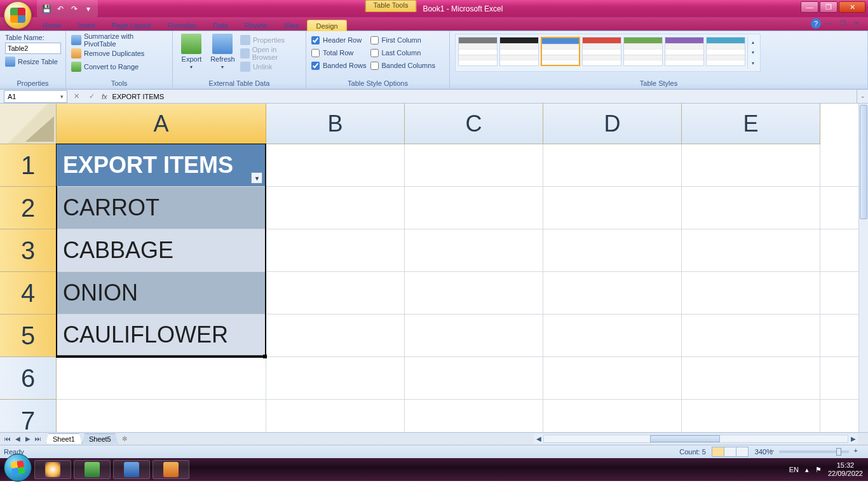  What do you see at coordinates (339, 53) in the screenshot?
I see `total-row-checkbox: Total Row` at bounding box center [339, 53].